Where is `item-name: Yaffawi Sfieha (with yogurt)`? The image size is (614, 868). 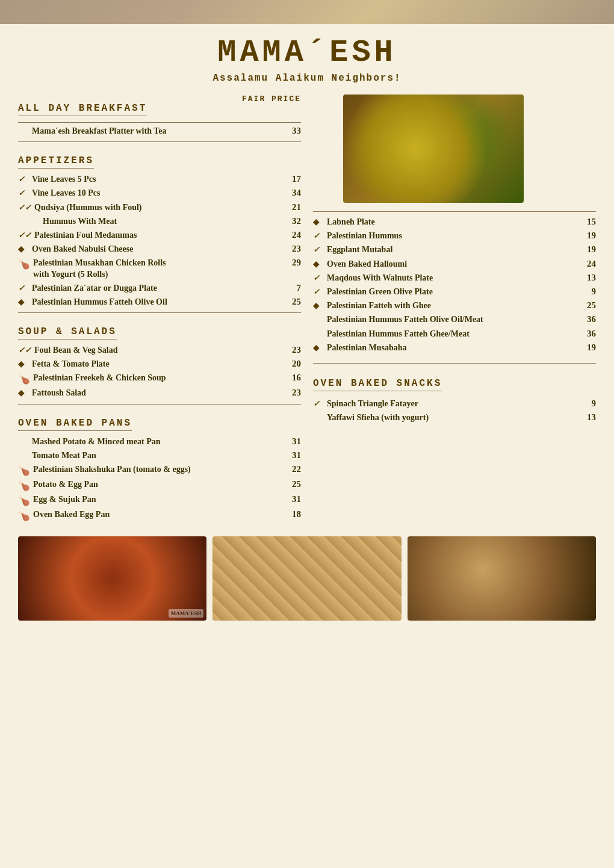 item-name: Yaffawi Sfieha (with yogurt) is located at coordinates (378, 418).